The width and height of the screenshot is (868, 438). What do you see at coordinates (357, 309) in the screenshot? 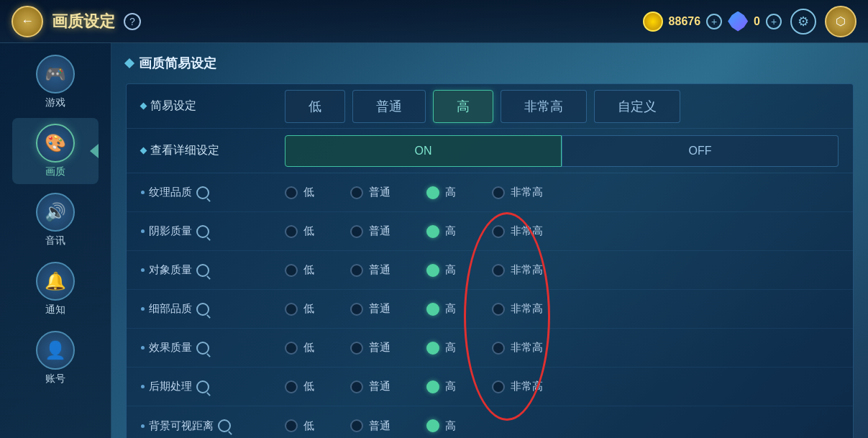
I see `detail-normal-radio` at bounding box center [357, 309].